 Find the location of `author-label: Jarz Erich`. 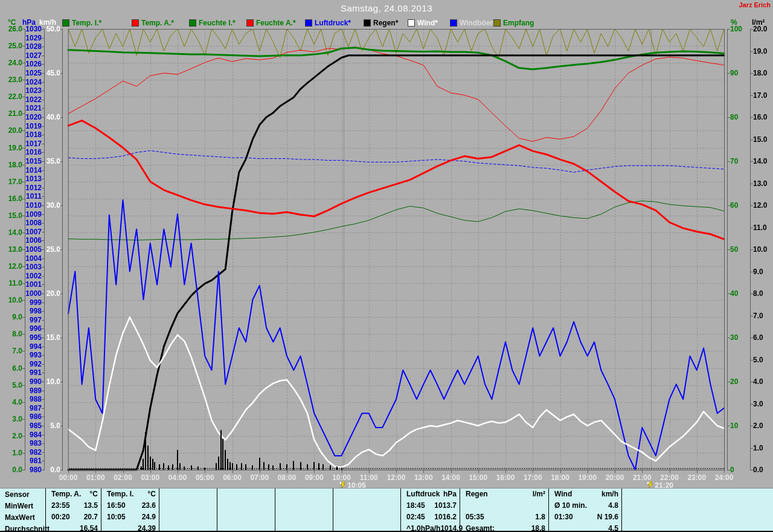

author-label: Jarz Erich is located at coordinates (755, 5).